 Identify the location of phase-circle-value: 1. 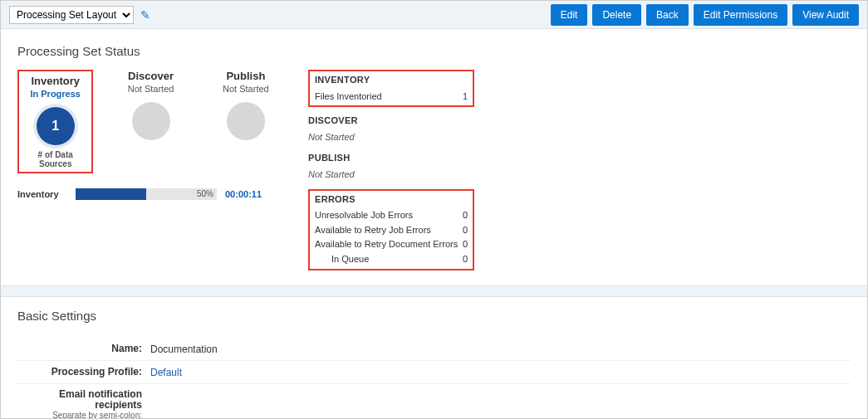
(55, 126).